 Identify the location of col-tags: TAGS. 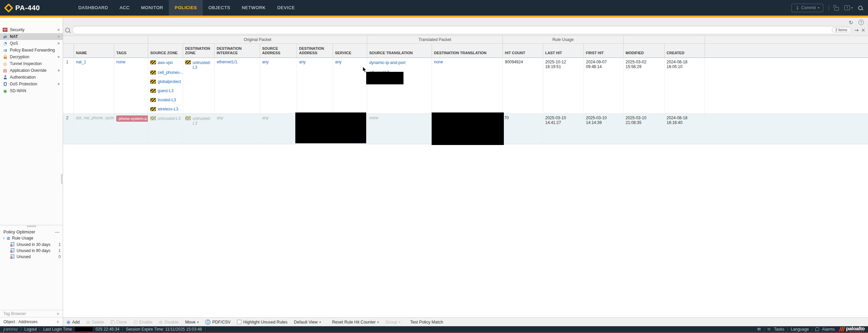
(131, 51).